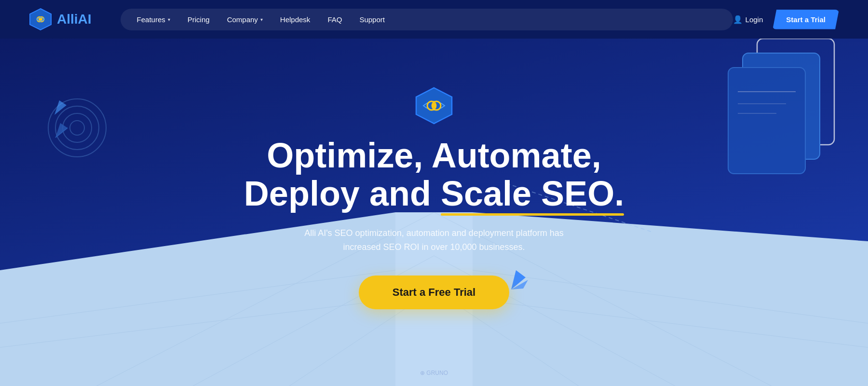 This screenshot has width=868, height=386. What do you see at coordinates (786, 19) in the screenshot?
I see `nav-right: 👤 Login Start a Trial` at bounding box center [786, 19].